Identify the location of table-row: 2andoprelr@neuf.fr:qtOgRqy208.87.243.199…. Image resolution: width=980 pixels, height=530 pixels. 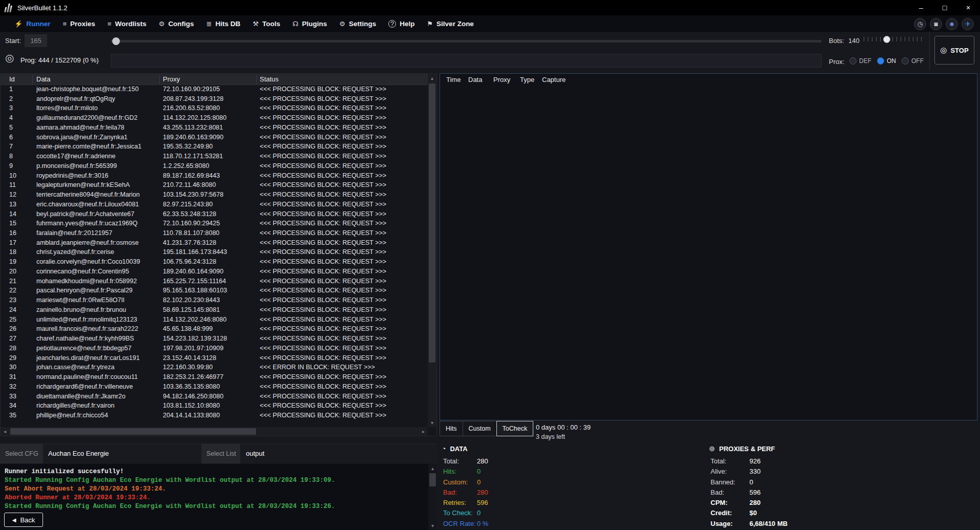
(214, 99).